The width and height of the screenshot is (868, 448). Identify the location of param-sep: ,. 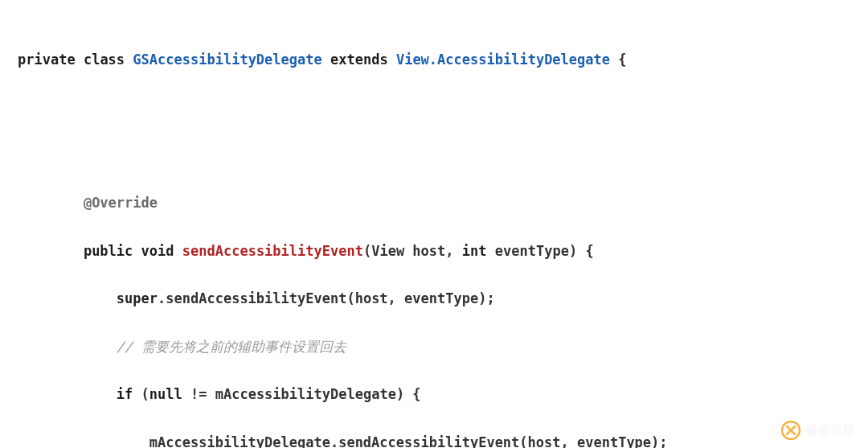
(453, 251).